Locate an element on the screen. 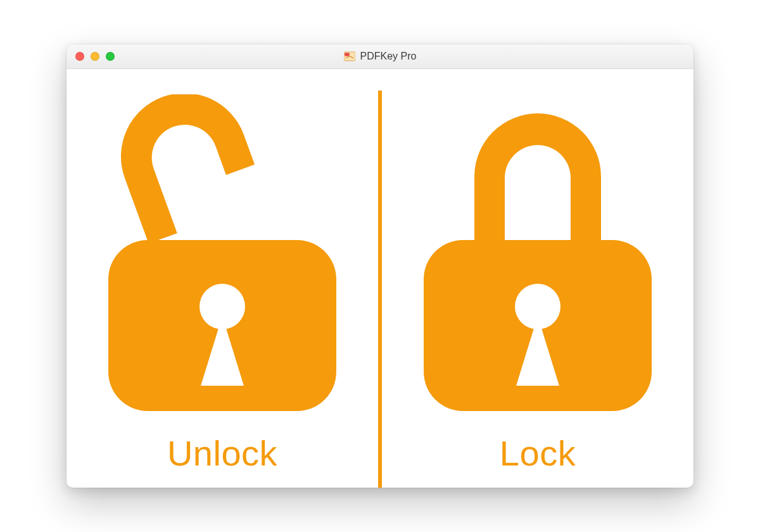  app-icon is located at coordinates (350, 56).